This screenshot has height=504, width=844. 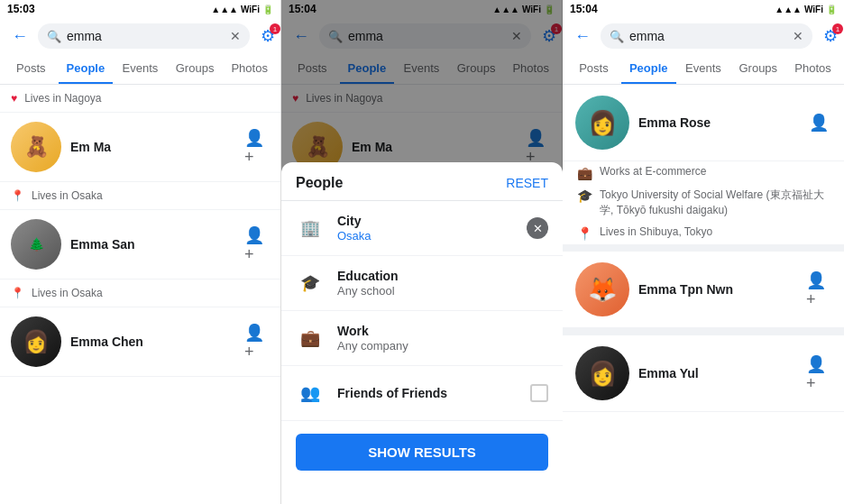 I want to click on clear-button-left: ✕, so click(x=235, y=36).